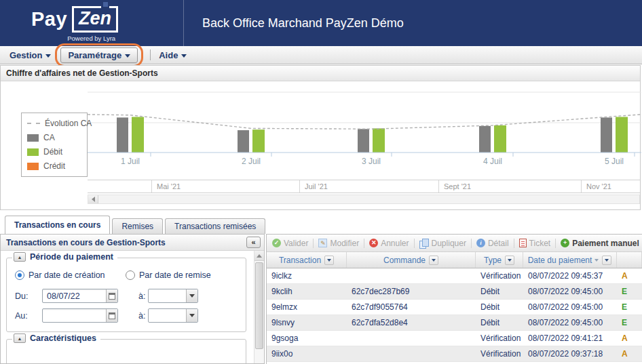  What do you see at coordinates (137, 226) in the screenshot?
I see `tab-remises: Remises` at bounding box center [137, 226].